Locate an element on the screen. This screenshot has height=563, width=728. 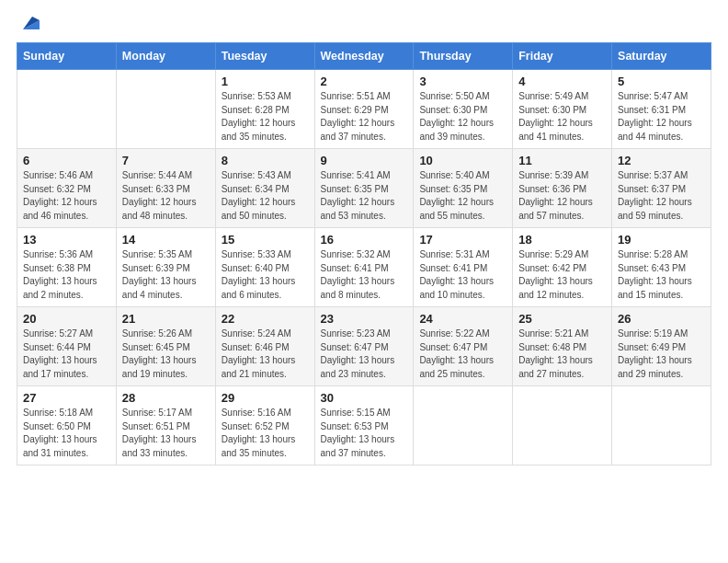
day-info: Sunrise: 5:28 AM Sunset: 6:43 PM Dayligh… is located at coordinates (662, 275).